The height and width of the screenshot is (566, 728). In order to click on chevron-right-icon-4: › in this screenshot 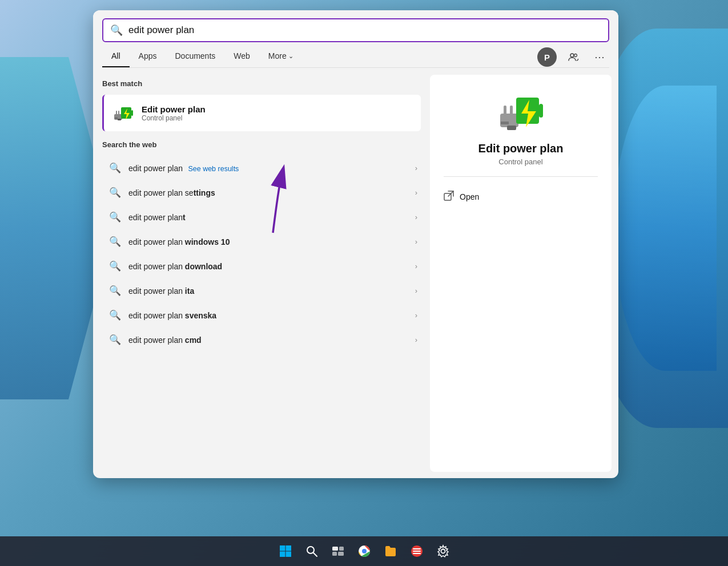, I will do `click(416, 242)`.